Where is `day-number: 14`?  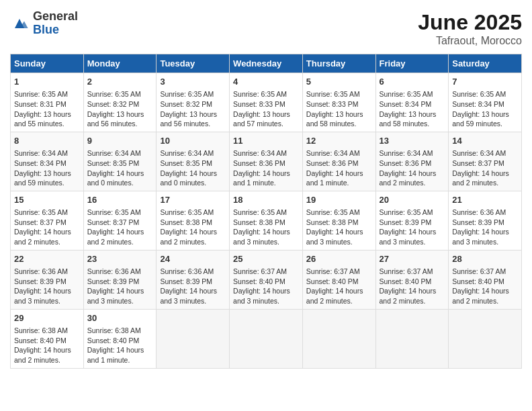 day-number: 14 is located at coordinates (485, 141).